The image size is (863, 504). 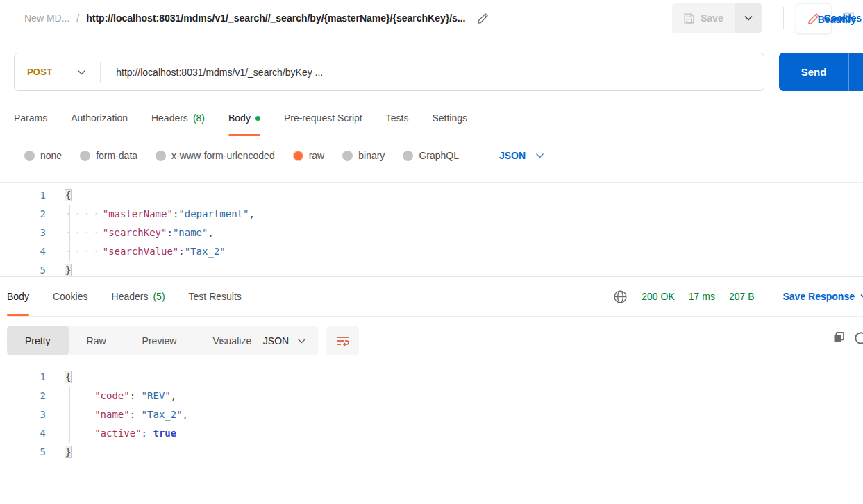 What do you see at coordinates (324, 118) in the screenshot?
I see `tab-pre-request-script: Pre-request Script` at bounding box center [324, 118].